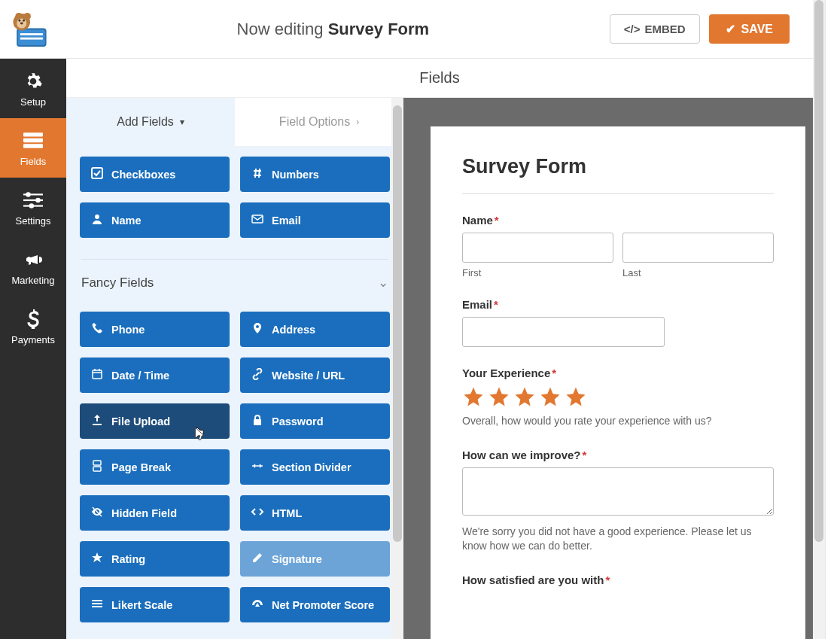 This screenshot has width=840, height=639. What do you see at coordinates (155, 421) in the screenshot?
I see `field-file-upload: File Upload` at bounding box center [155, 421].